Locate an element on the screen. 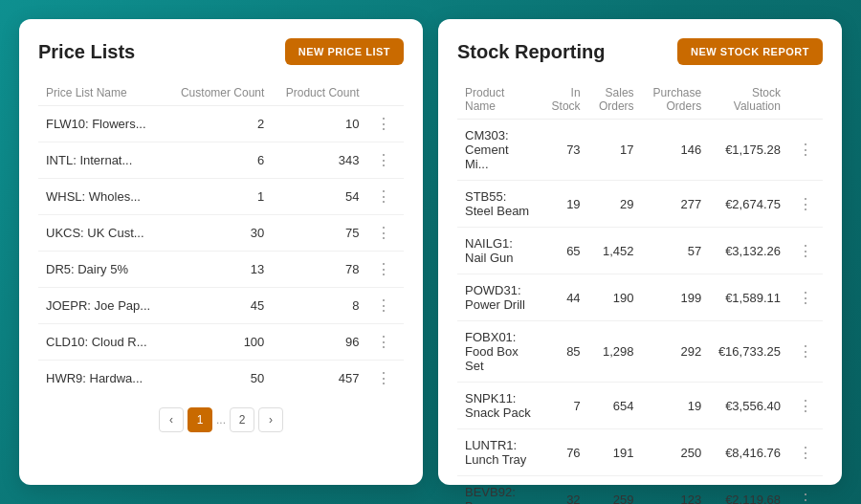 Image resolution: width=861 pixels, height=504 pixels. col-customer-count: Customer Count is located at coordinates (220, 94).